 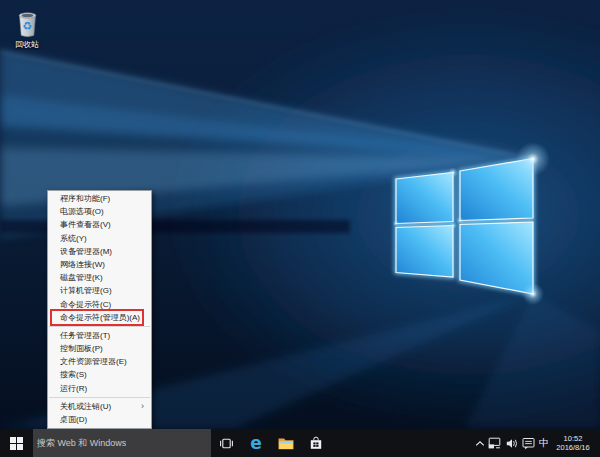 I want to click on menu-item-task-manager: 任务管理器(T), so click(x=100, y=336).